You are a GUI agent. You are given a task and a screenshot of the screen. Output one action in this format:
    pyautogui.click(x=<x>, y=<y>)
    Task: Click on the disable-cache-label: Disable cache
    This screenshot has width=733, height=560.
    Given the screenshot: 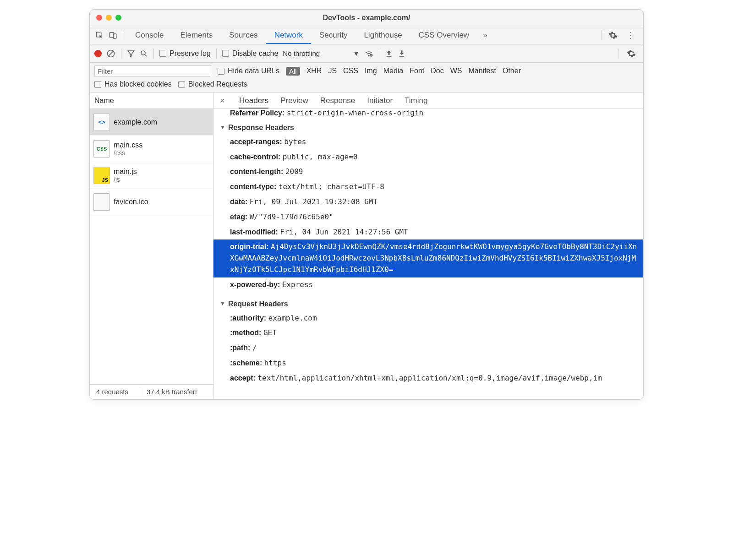 What is the action you would take?
    pyautogui.click(x=256, y=54)
    